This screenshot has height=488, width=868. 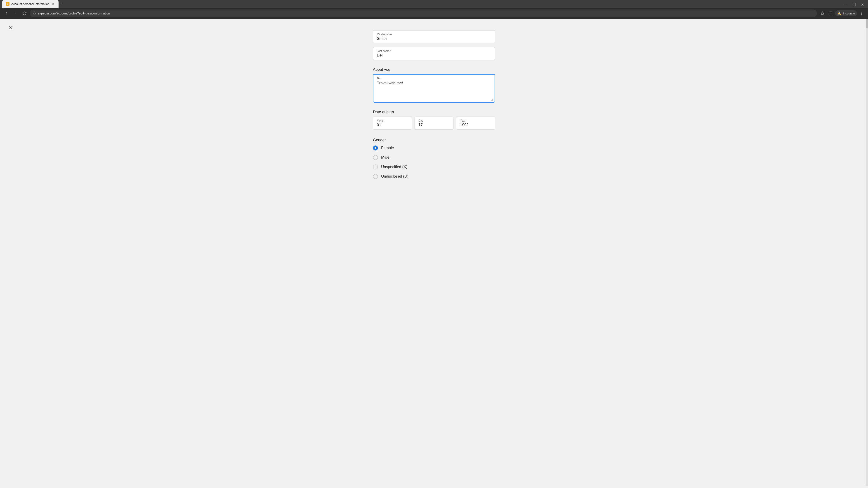 What do you see at coordinates (375, 167) in the screenshot?
I see `unspecified-radio-button` at bounding box center [375, 167].